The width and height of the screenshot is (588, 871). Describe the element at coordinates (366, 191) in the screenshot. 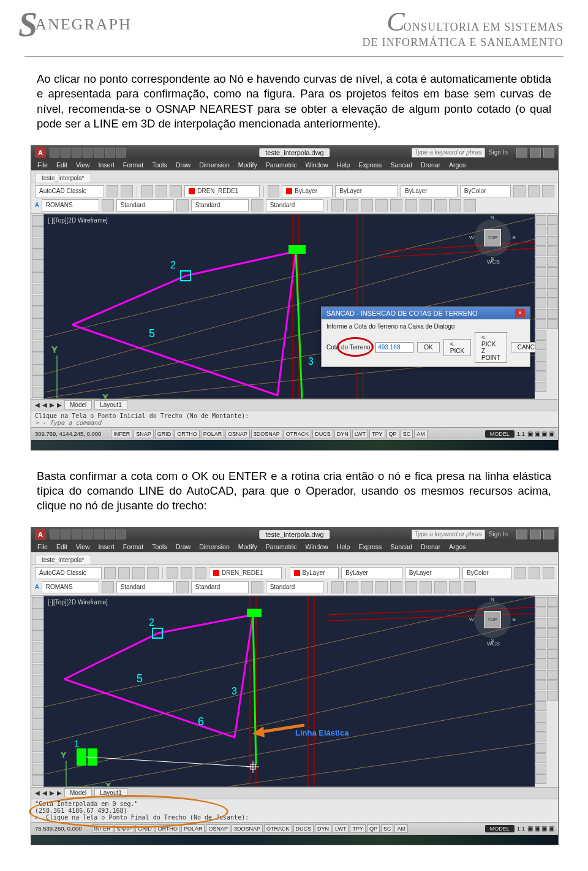

I see `linetype-combo: ByLayer` at that location.